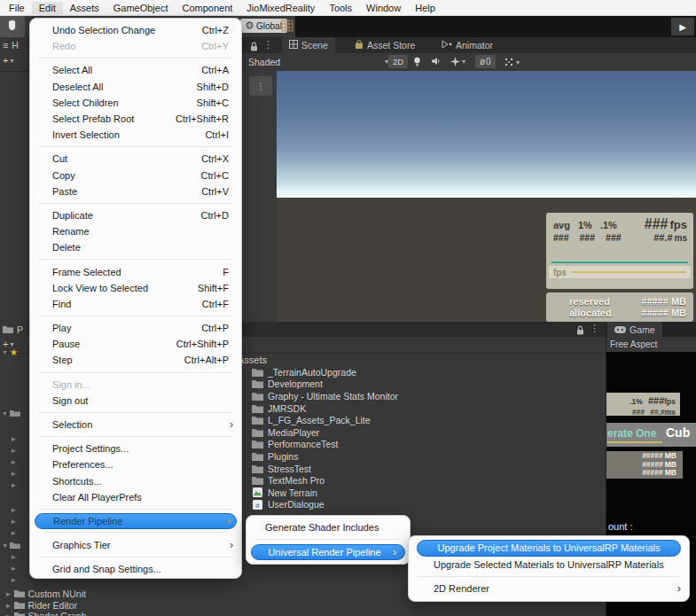  Describe the element at coordinates (549, 589) in the screenshot. I see `submenu-item: 2D Renderer ›` at that location.